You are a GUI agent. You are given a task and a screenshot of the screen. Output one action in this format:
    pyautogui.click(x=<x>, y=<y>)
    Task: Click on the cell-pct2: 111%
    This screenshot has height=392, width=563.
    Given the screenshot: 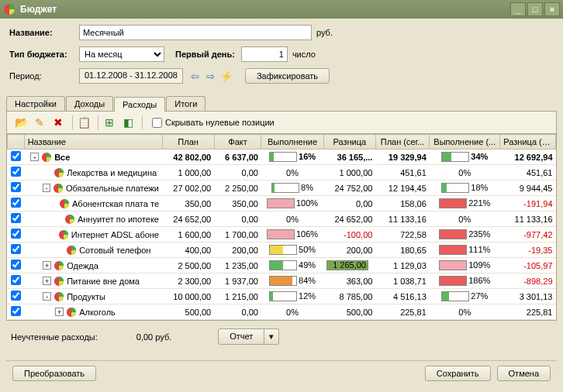 What is the action you would take?
    pyautogui.click(x=465, y=250)
    